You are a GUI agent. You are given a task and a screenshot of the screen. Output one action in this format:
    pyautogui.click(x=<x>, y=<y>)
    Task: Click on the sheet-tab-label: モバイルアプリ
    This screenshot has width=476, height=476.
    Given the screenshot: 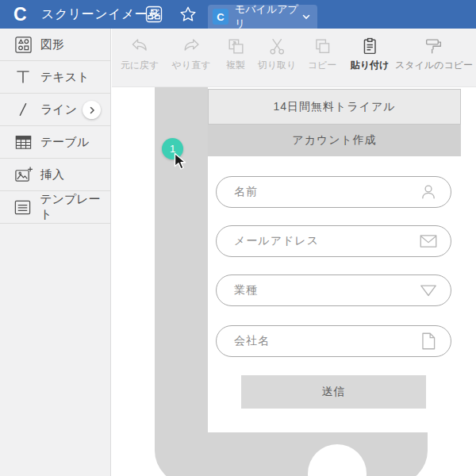 What is the action you would take?
    pyautogui.click(x=267, y=17)
    